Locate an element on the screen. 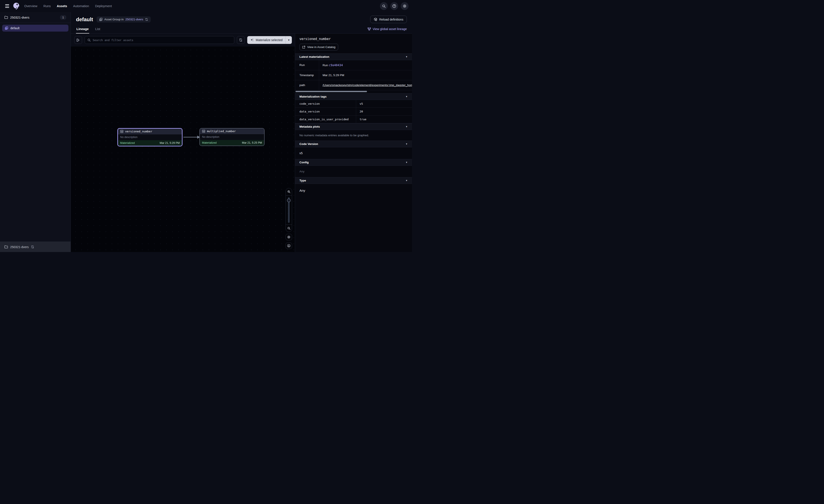  section-materialization-tags: Materialization tags ▼ is located at coordinates (353, 97).